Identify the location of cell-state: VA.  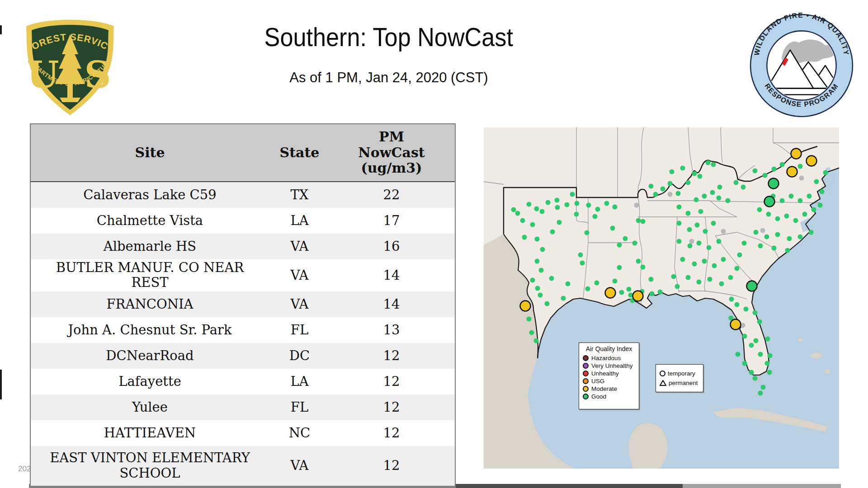
(299, 276).